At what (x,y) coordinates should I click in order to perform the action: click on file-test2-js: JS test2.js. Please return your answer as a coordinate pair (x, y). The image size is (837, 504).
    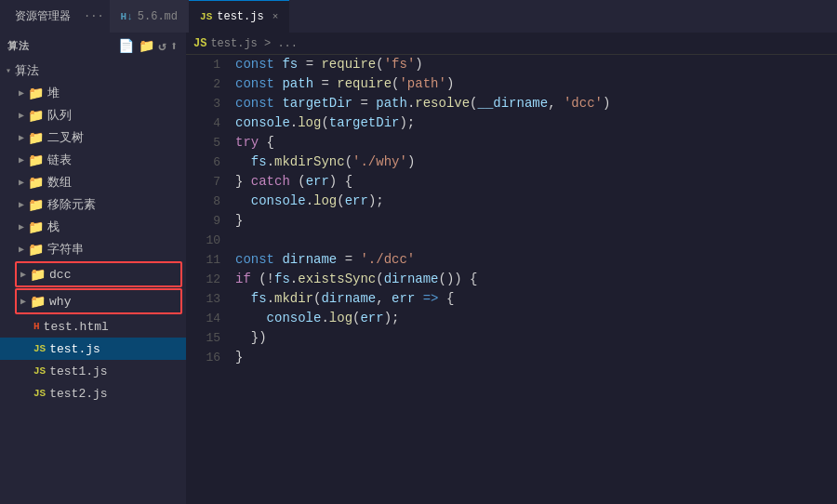
    Looking at the image, I should click on (93, 393).